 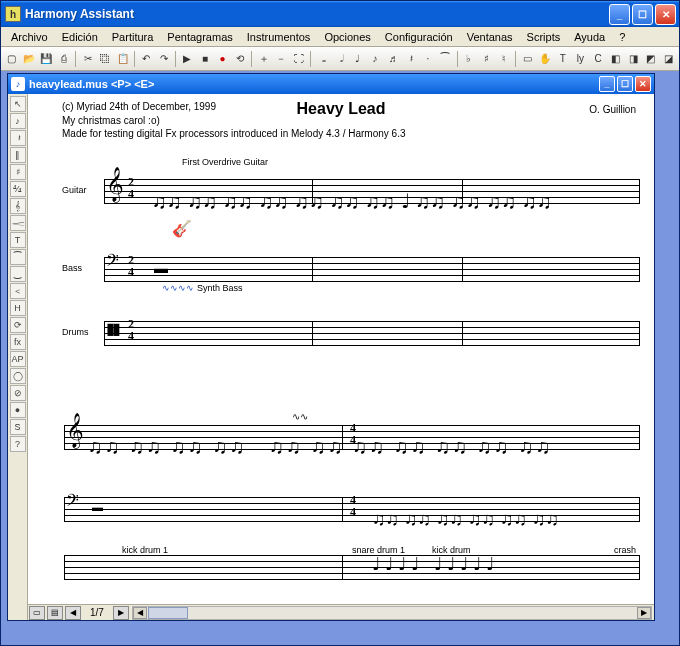 I want to click on tool-misc-icon: ◧, so click(x=616, y=59).